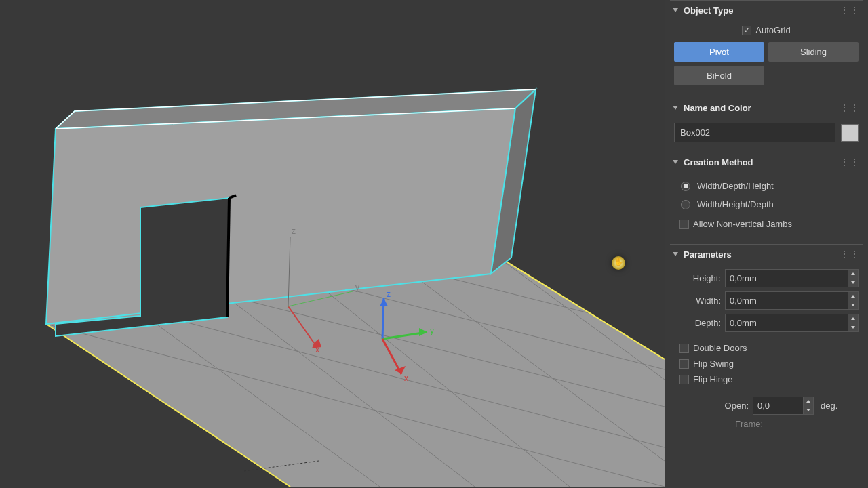 This screenshot has height=488, width=868. Describe the element at coordinates (406, 378) in the screenshot. I see `x-axis-label-2: x` at that location.